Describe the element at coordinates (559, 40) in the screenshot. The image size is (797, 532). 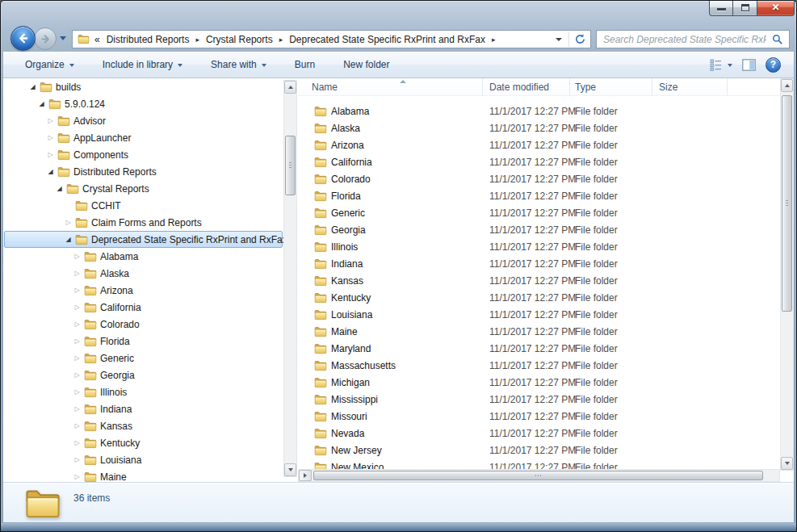
I see `address-dropdown-icon` at that location.